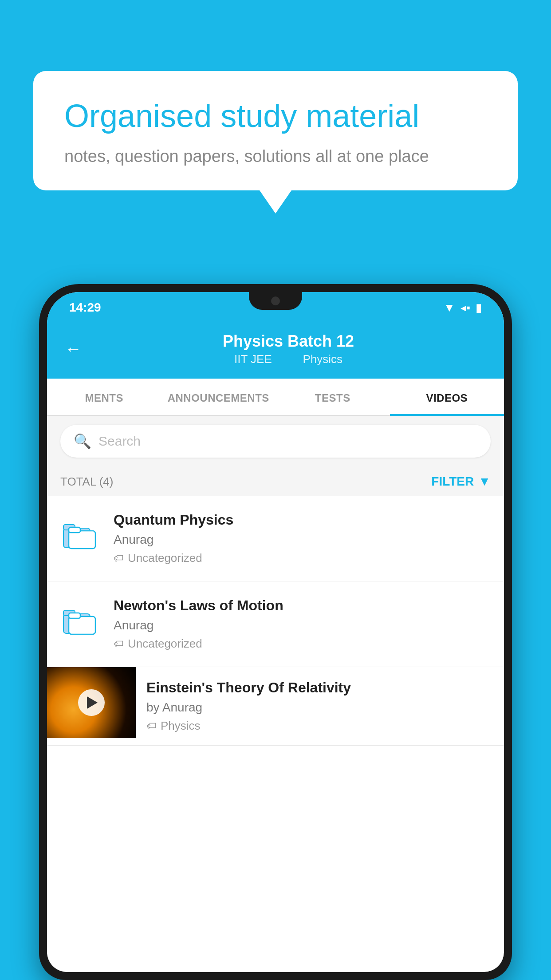  I want to click on status-bar: 14:29 ▼ ◂▪ ▮, so click(276, 308).